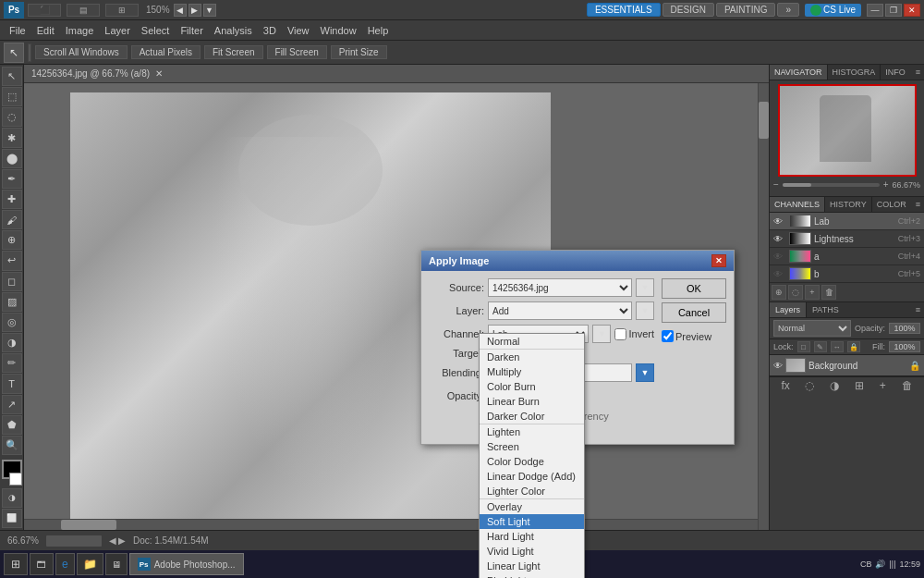 The image size is (924, 578). I want to click on dropdown-item-screen: Screen, so click(532, 447).